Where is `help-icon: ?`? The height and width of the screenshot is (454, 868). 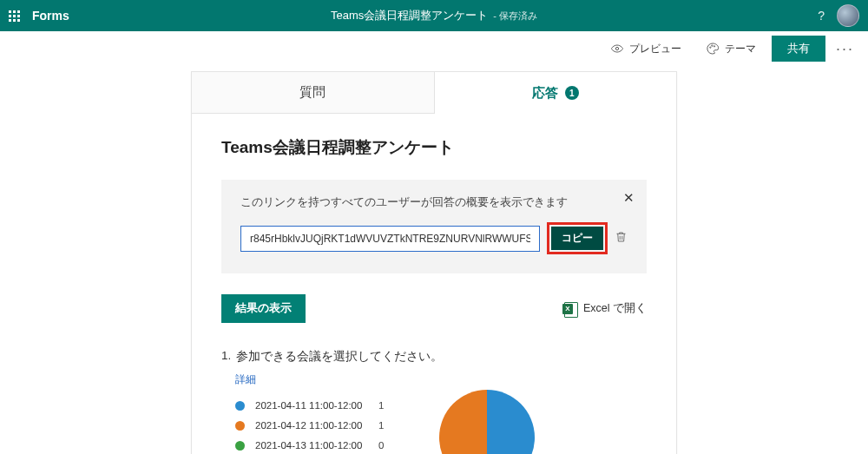
help-icon: ? is located at coordinates (821, 16).